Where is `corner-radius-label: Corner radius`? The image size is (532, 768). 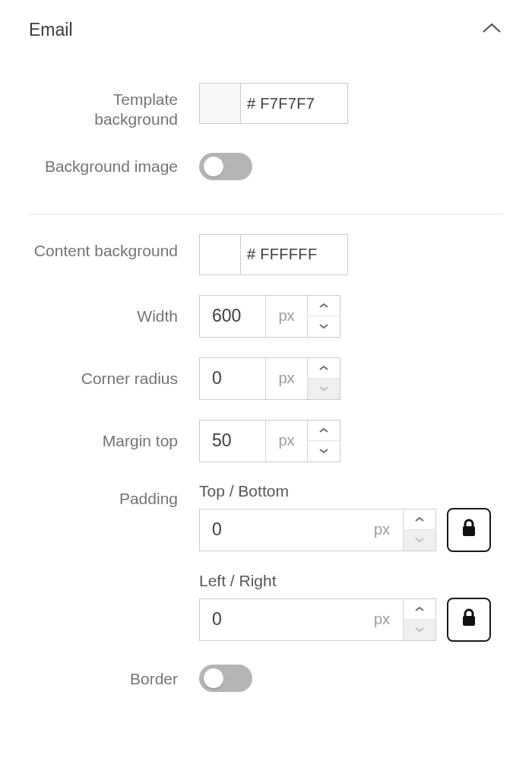
corner-radius-label: Corner radius is located at coordinates (114, 373).